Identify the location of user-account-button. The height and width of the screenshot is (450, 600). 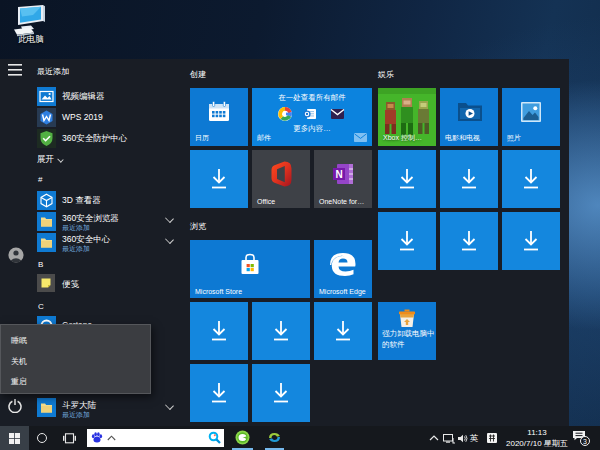
(16, 256).